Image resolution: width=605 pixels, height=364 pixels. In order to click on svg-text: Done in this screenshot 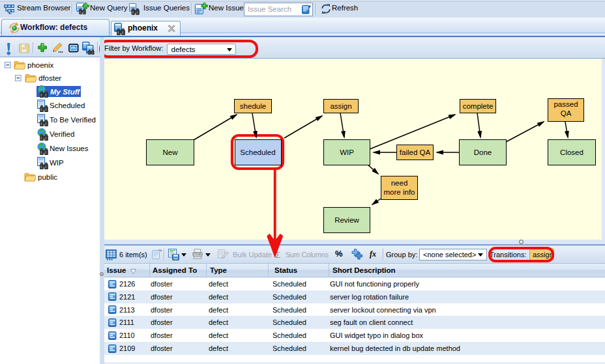, I will do `click(483, 152)`.